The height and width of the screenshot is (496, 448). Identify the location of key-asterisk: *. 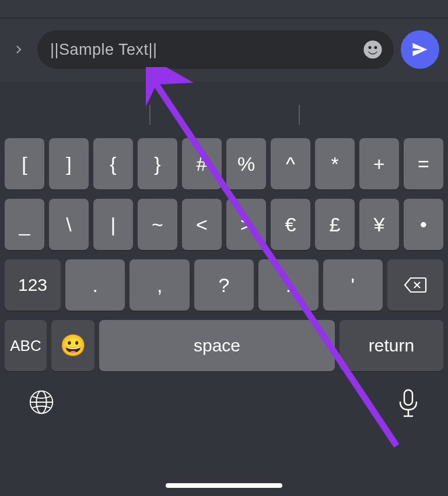
(335, 164).